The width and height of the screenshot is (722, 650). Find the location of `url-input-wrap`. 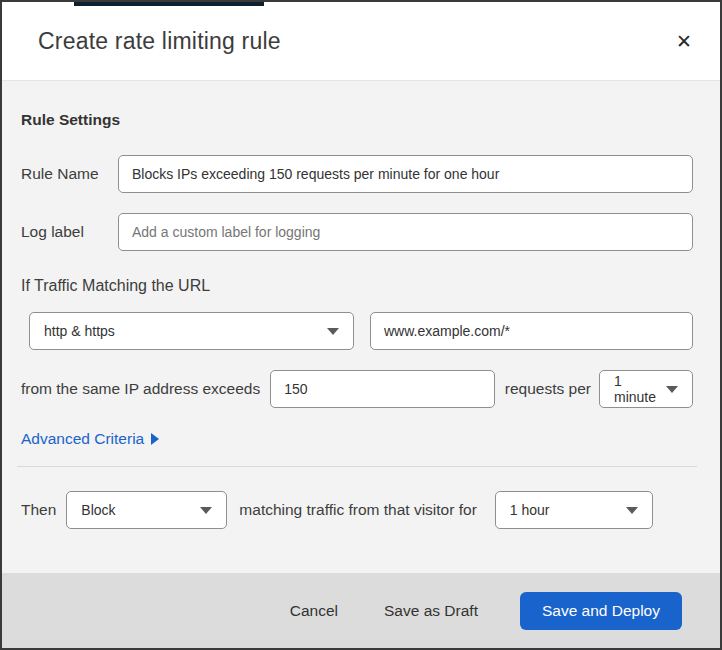

url-input-wrap is located at coordinates (532, 331).